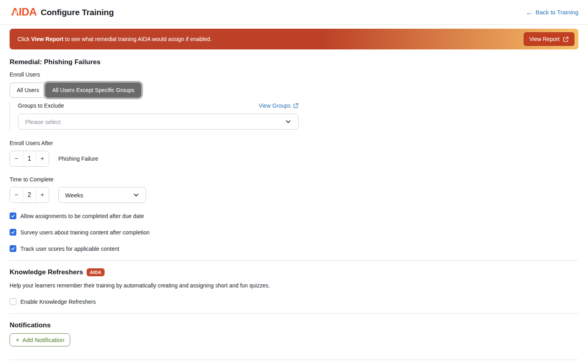 This screenshot has width=588, height=364. I want to click on time-stepper: − 2 +, so click(30, 195).